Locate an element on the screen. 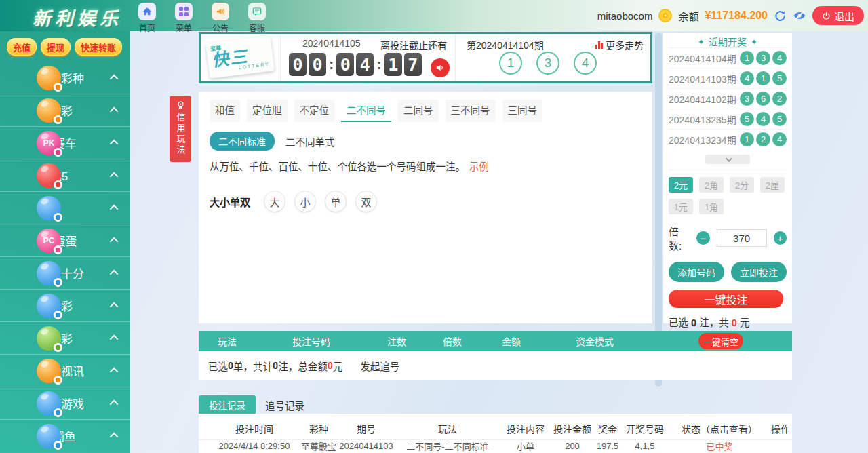  tab-dingweidan: 定位胆 is located at coordinates (267, 111).